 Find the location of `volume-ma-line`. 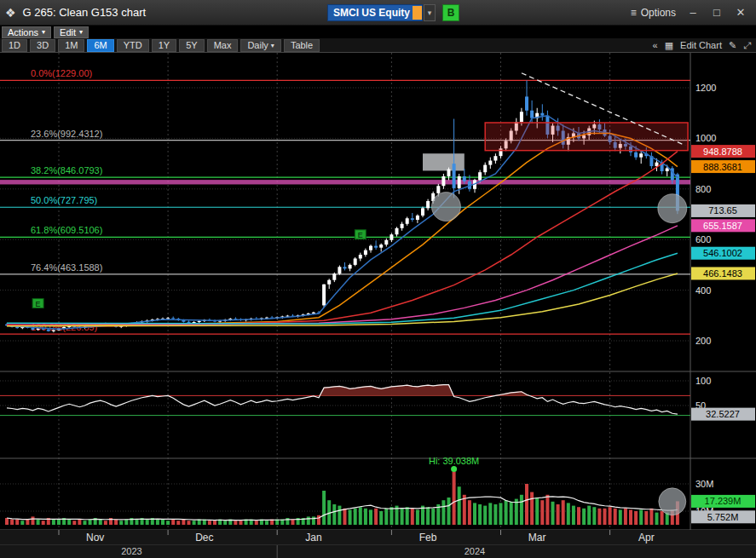

volume-ma-line is located at coordinates (343, 509).